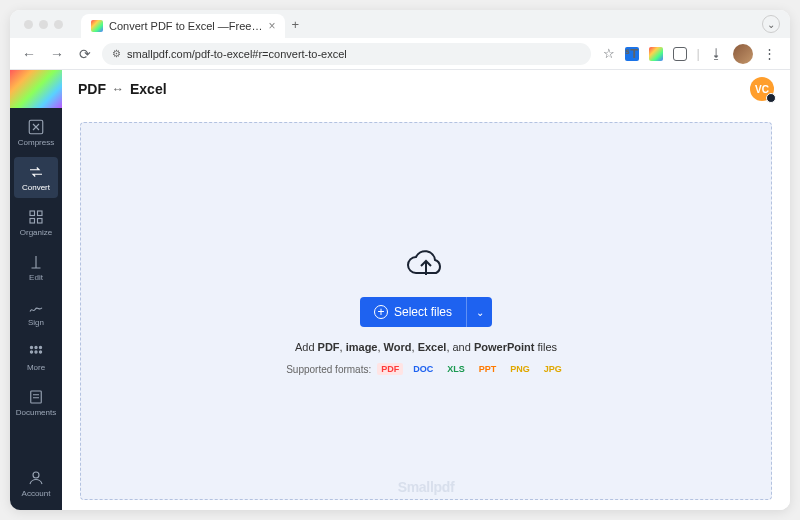 The width and height of the screenshot is (800, 520). What do you see at coordinates (426, 89) in the screenshot?
I see `page-header: PDF ↔ Excel VC` at bounding box center [426, 89].